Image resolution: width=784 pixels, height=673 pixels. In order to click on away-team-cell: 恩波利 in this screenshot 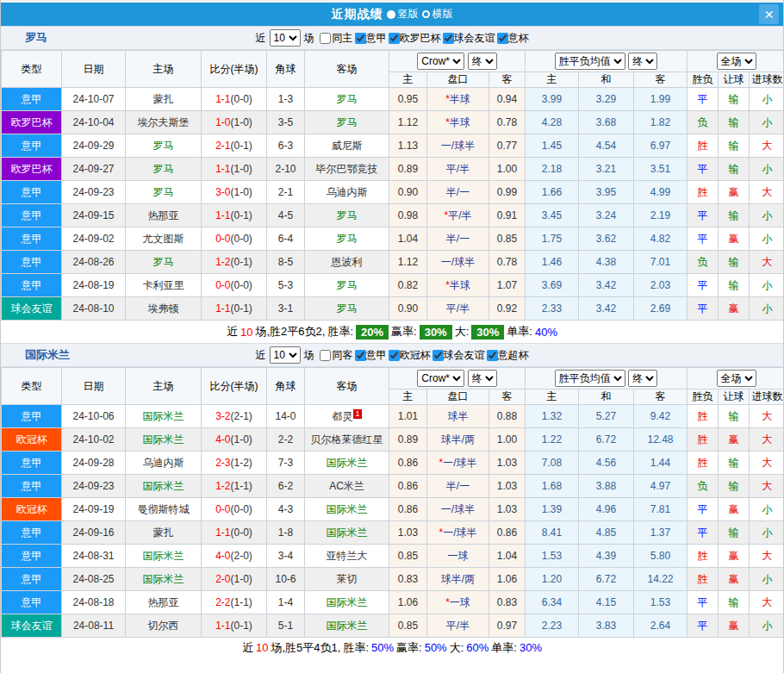, I will do `click(347, 262)`.